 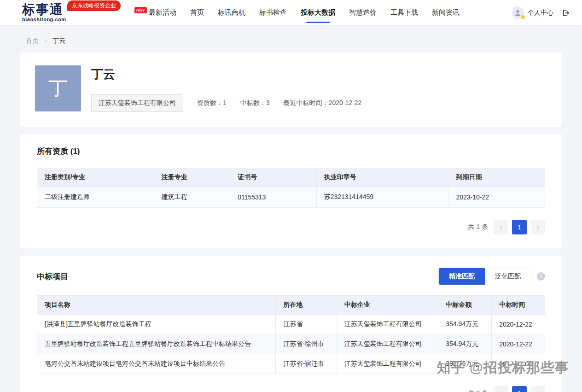 I want to click on logo-subtext: biaoshitong.com, so click(x=77, y=19).